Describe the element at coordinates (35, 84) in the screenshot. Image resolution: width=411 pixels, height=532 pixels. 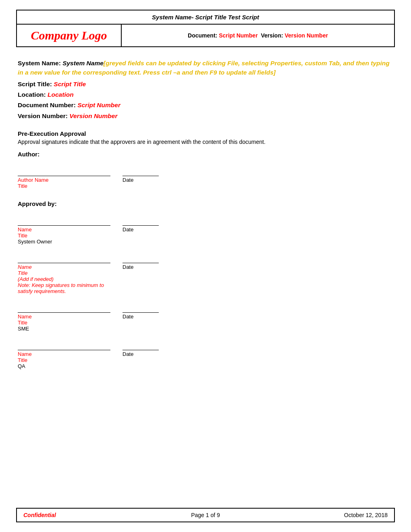
I see `script-title-label: Script Title:` at that location.